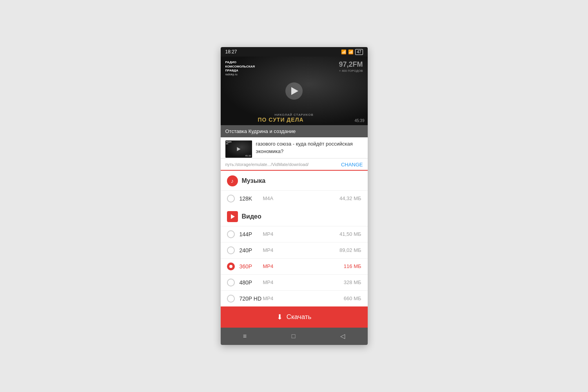  I want to click on duration-badge: 45:39, so click(359, 121).